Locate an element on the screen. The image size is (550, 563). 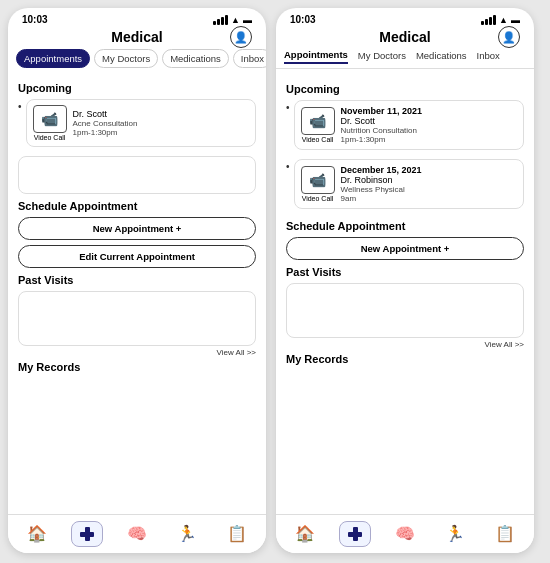
tab-mydoctors-2: My Doctors is located at coordinates (382, 56).